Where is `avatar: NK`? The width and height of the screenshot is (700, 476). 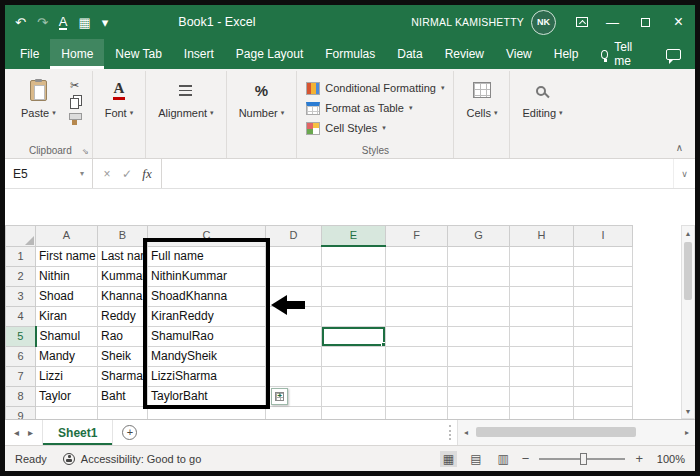 avatar: NK is located at coordinates (544, 22).